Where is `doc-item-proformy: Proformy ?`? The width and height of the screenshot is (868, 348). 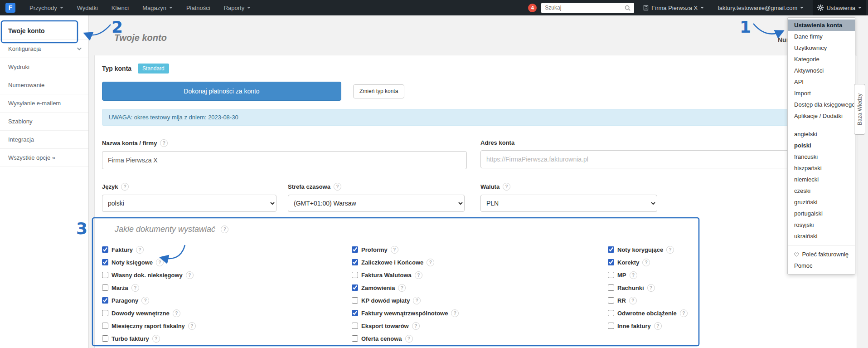
doc-item-proformy: Proformy ? is located at coordinates (480, 250).